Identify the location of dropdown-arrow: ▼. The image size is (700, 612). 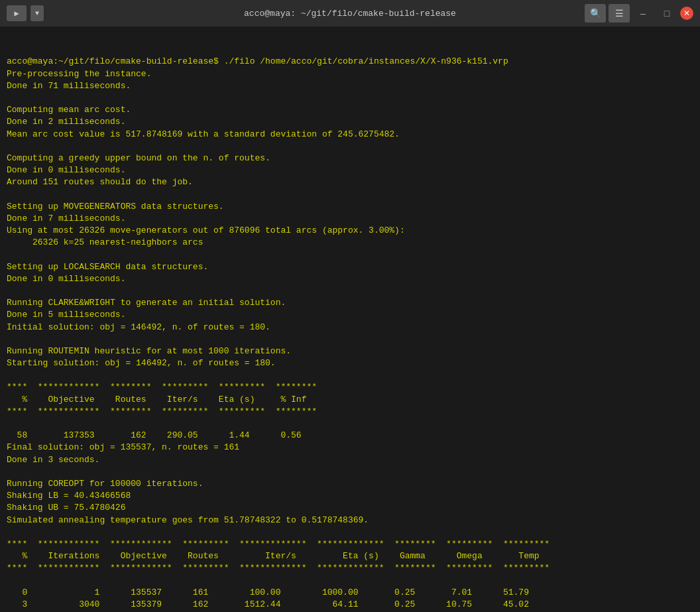
(37, 13).